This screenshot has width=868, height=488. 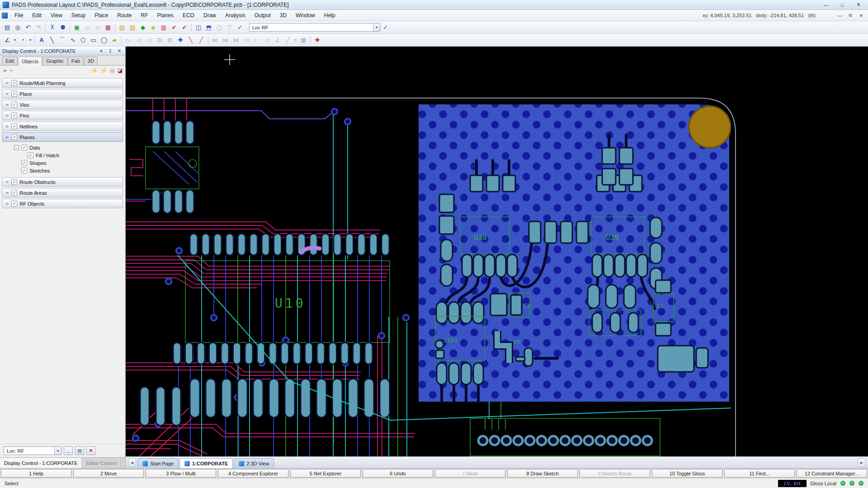 What do you see at coordinates (288, 40) in the screenshot?
I see `slash-tool-button: ╱` at bounding box center [288, 40].